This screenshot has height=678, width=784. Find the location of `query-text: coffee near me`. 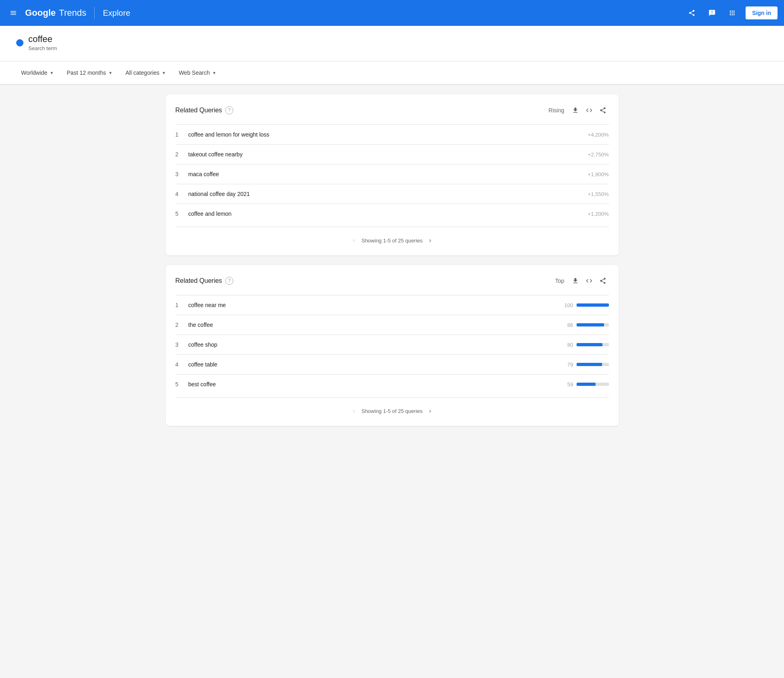

query-text: coffee near me is located at coordinates (368, 305).